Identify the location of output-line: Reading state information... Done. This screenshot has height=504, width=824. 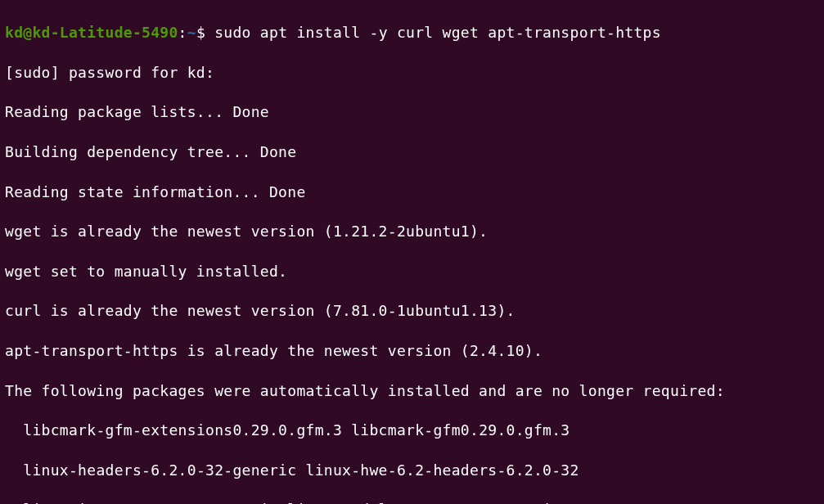
(412, 192).